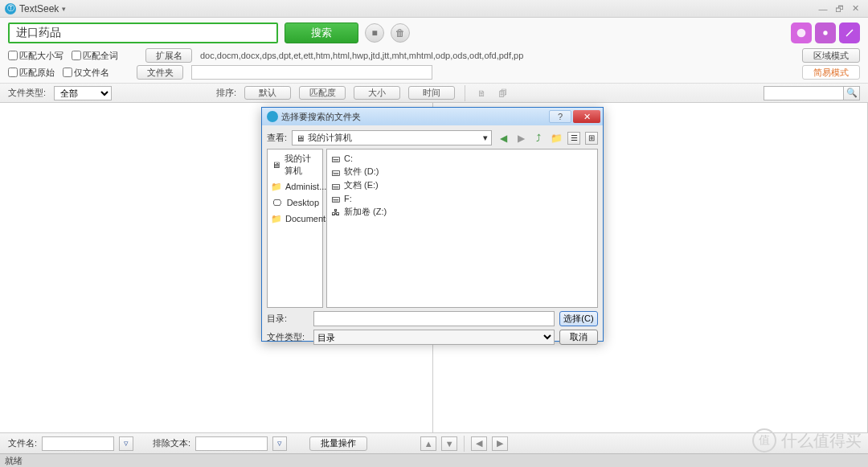 This screenshot has height=467, width=868. I want to click on sort-default: 默认, so click(268, 93).